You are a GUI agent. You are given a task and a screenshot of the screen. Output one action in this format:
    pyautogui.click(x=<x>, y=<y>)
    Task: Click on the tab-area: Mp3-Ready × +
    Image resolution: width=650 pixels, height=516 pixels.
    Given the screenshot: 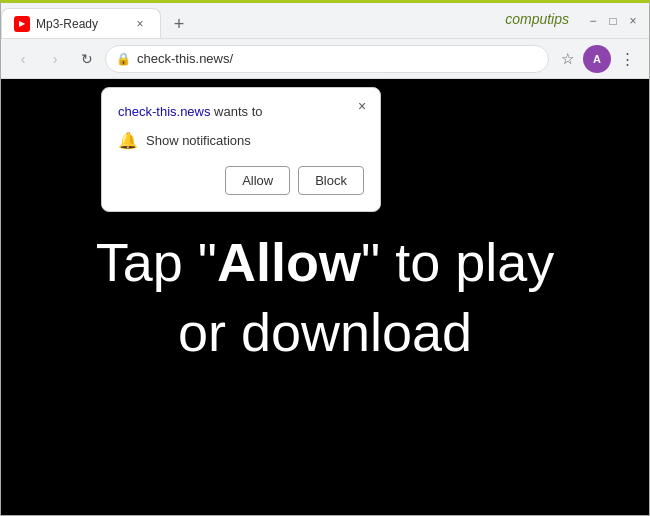 What is the action you would take?
    pyautogui.click(x=289, y=20)
    